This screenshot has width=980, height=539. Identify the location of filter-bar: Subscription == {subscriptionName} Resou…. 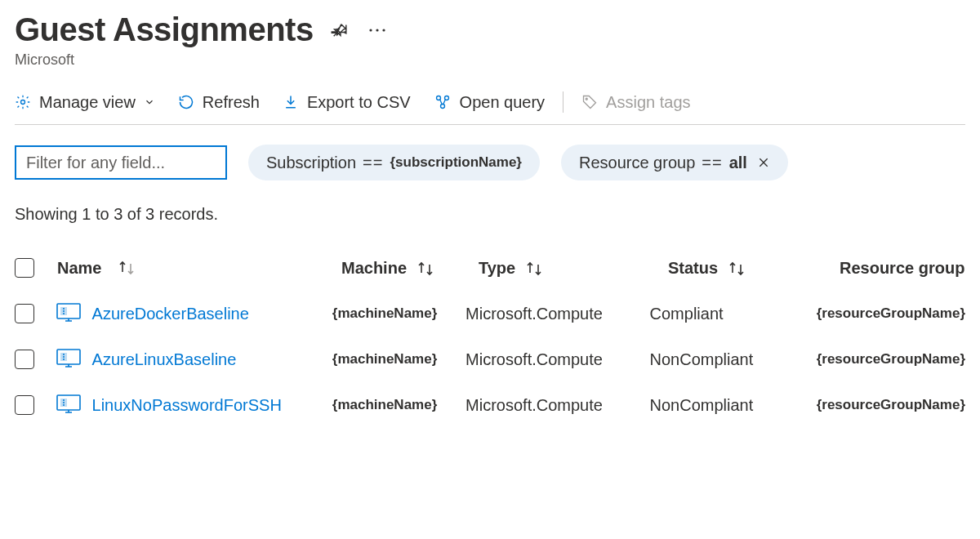
(490, 163).